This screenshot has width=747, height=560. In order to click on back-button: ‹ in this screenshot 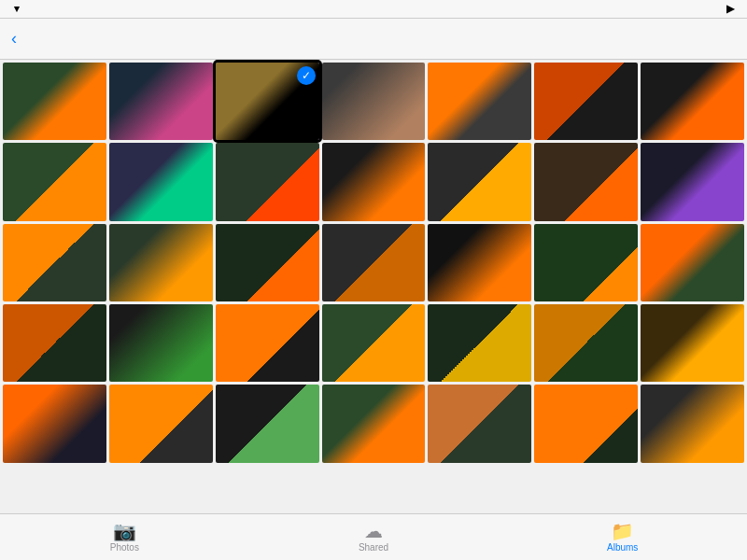, I will do `click(16, 39)`.